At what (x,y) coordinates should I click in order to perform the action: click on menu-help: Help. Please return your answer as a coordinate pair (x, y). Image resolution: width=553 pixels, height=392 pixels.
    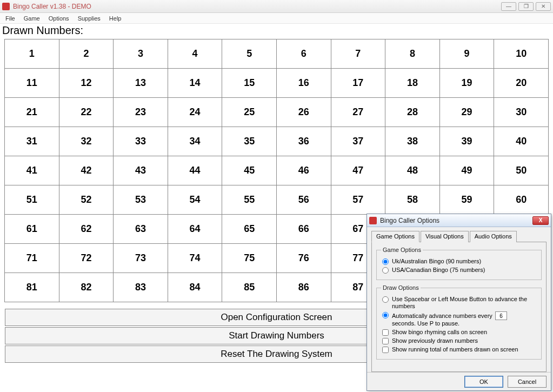
    Looking at the image, I should click on (116, 18).